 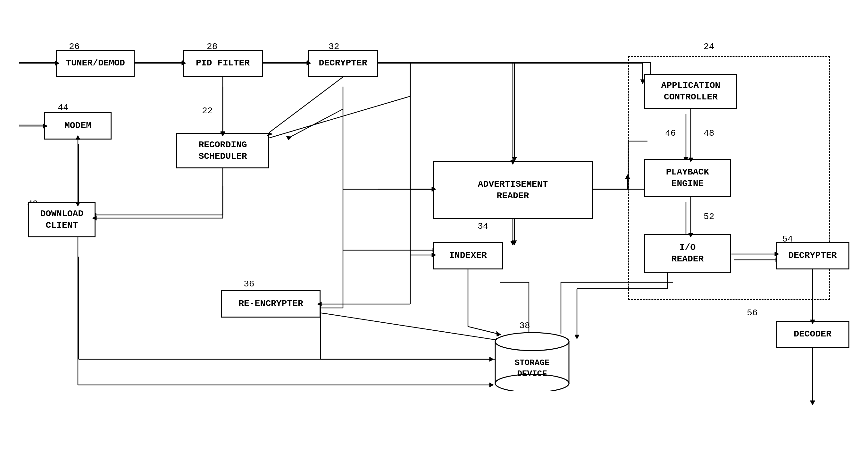 I want to click on modem-box: MODEM, so click(x=78, y=126).